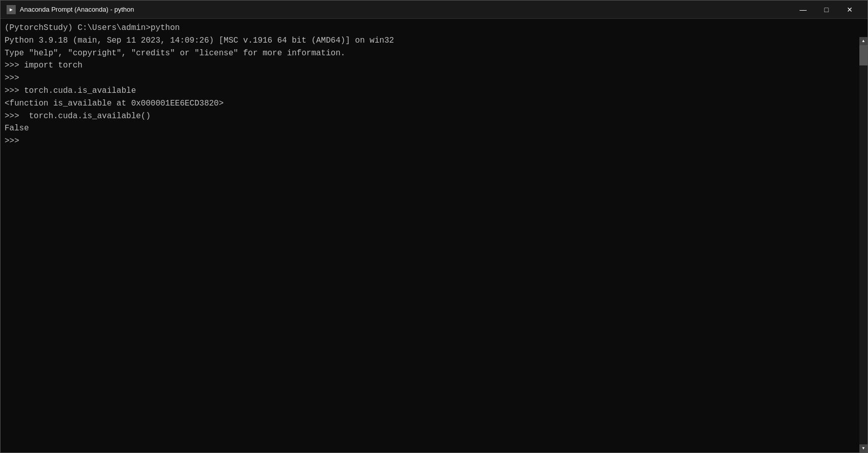  What do you see at coordinates (406, 9) in the screenshot?
I see `title-bar-text: Anaconda Prompt (Anaconda) - python` at bounding box center [406, 9].